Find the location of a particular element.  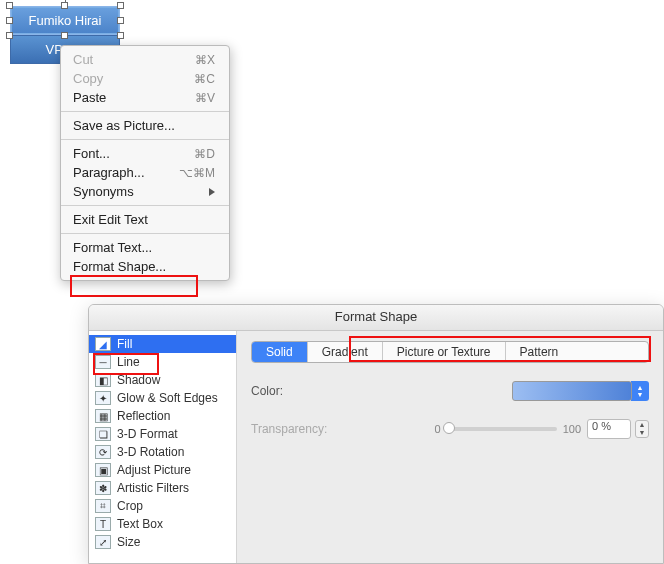

reflection-icon: ▦ is located at coordinates (103, 416).